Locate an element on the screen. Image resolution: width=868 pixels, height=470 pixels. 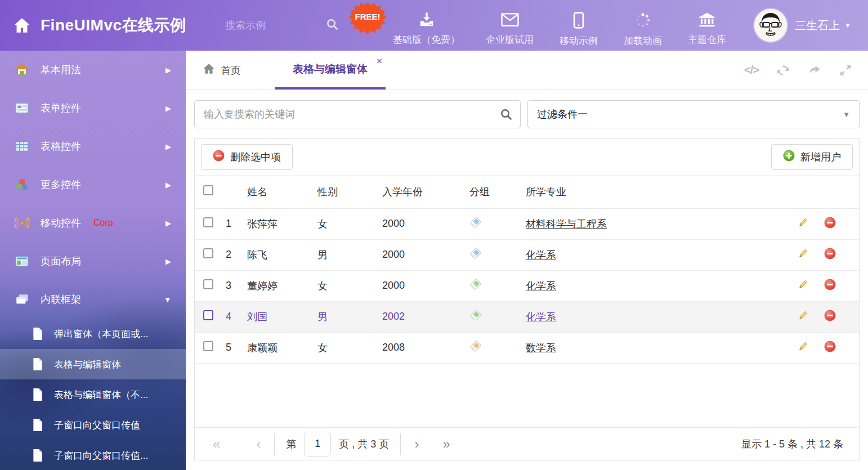
house-icon is located at coordinates (22, 70).